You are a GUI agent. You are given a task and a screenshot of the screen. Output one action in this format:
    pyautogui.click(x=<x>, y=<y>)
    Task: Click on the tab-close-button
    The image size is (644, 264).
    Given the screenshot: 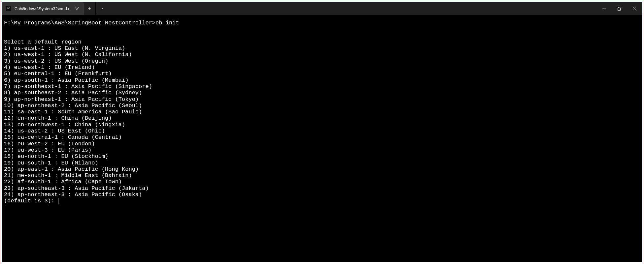 What is the action you would take?
    pyautogui.click(x=77, y=9)
    